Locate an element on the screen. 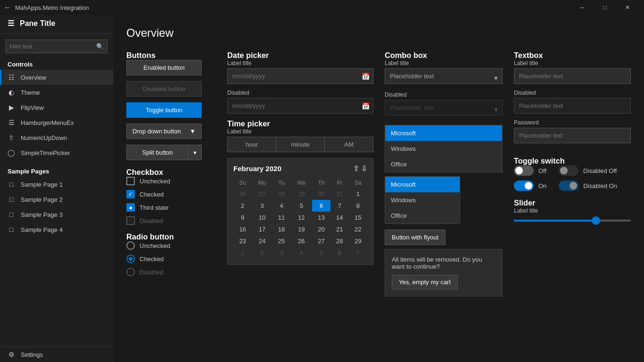 The image size is (644, 362). checkbox-third-item: ■ Third state is located at coordinates (171, 207).